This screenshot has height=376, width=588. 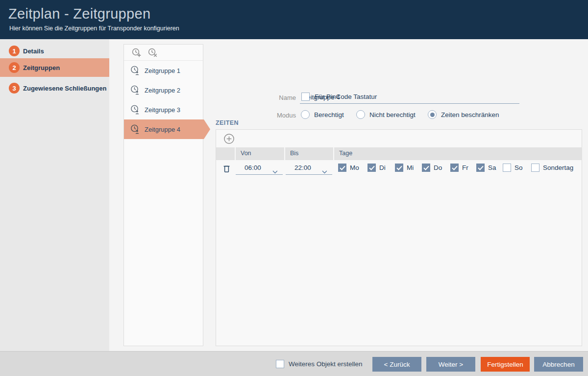 I want to click on day-label: Do, so click(x=438, y=167).